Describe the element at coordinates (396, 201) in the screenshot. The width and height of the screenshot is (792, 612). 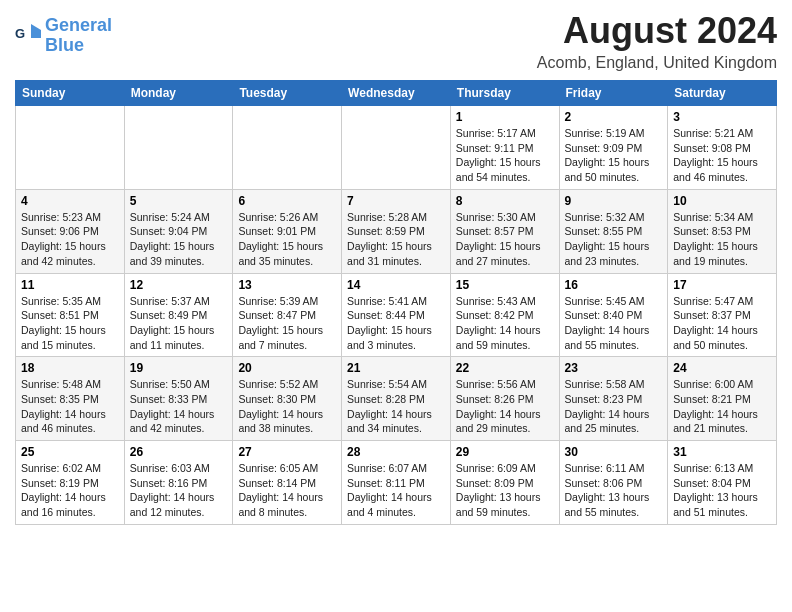
I see `day-number-7: 7` at that location.